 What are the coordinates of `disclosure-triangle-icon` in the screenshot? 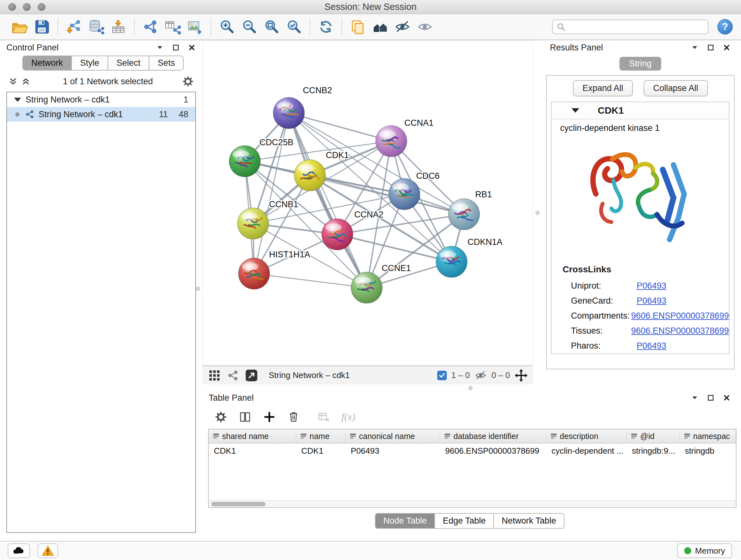 It's located at (17, 100).